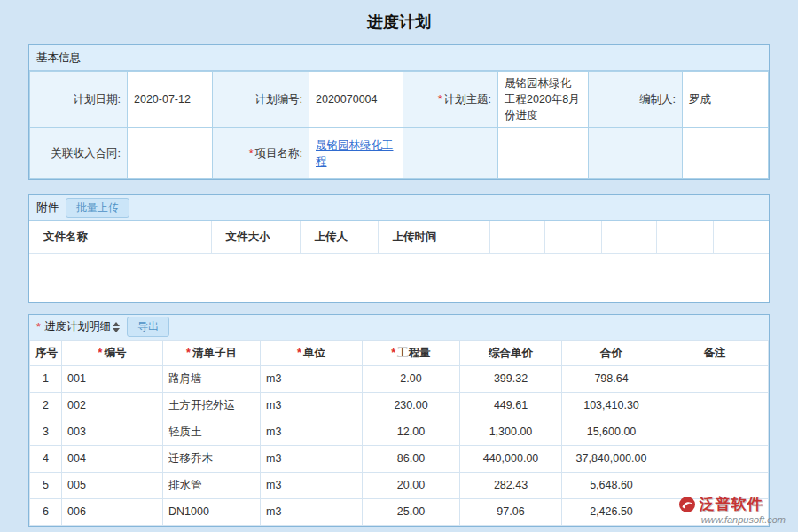 The width and height of the screenshot is (798, 532). Describe the element at coordinates (612, 405) in the screenshot. I see `cell-total: 103,410.30` at that location.